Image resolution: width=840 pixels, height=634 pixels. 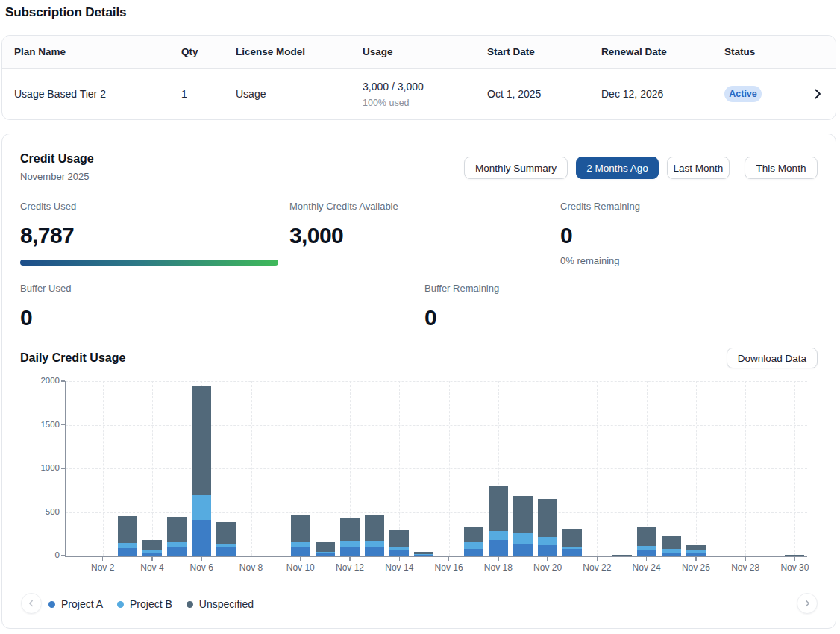 What do you see at coordinates (781, 168) in the screenshot?
I see `filter-button-this-month: This Month` at bounding box center [781, 168].